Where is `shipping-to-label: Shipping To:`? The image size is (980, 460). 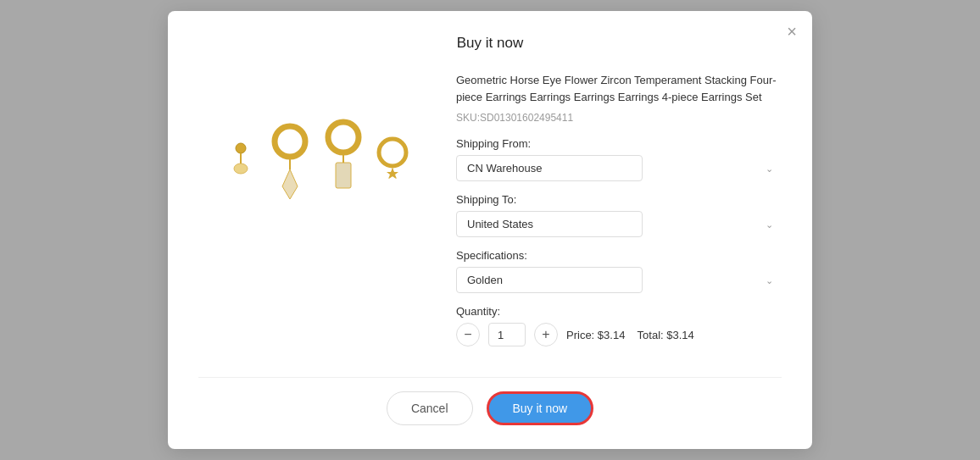 shipping-to-label: Shipping To: is located at coordinates (619, 200).